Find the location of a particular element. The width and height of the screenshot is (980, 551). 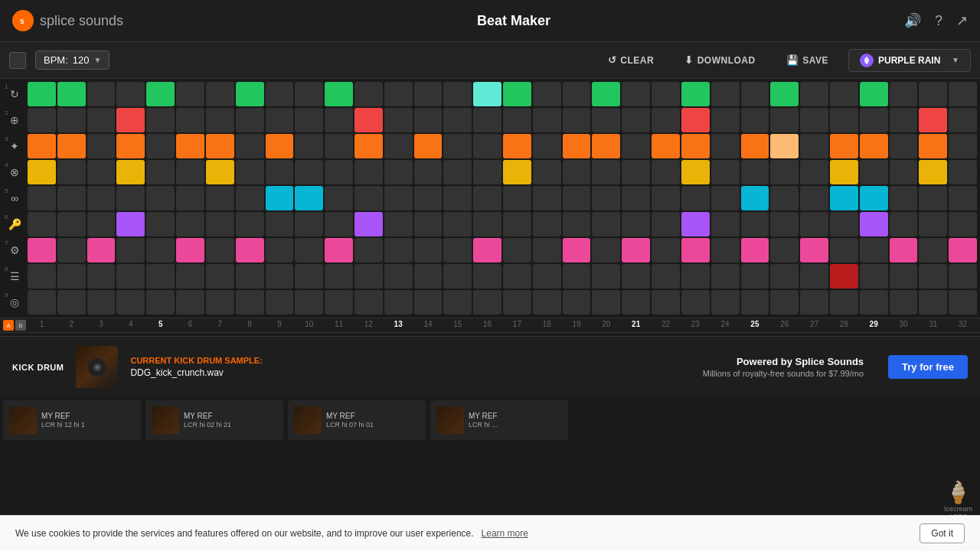

beat-cell-r6-c31 is located at coordinates (933, 224).